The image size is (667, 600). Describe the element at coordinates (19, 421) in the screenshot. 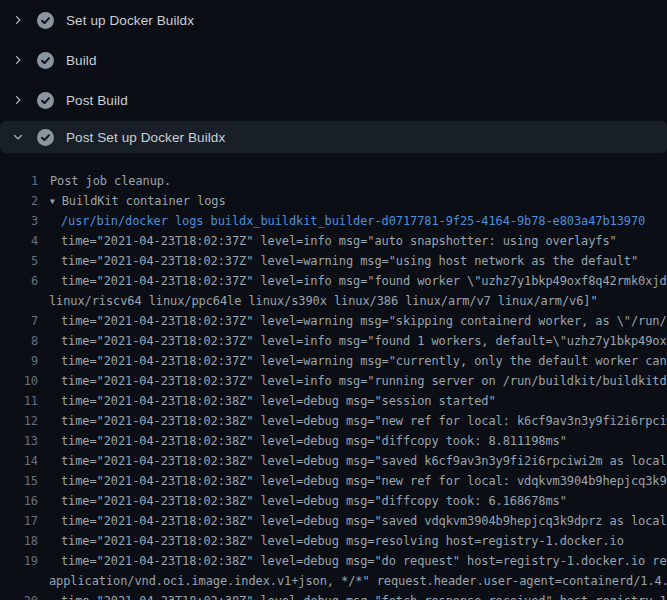

I see `log-line-number: 12` at that location.